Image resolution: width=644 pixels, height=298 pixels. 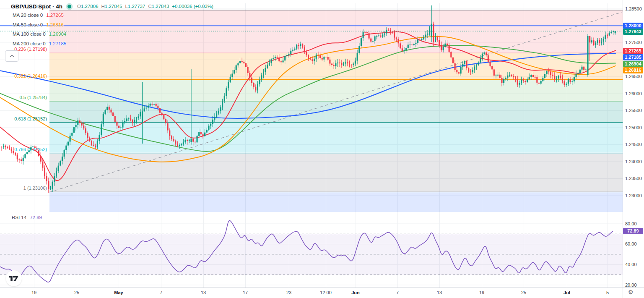 What do you see at coordinates (633, 71) in the screenshot?
I see `price-badge: 1.26816` at bounding box center [633, 71].